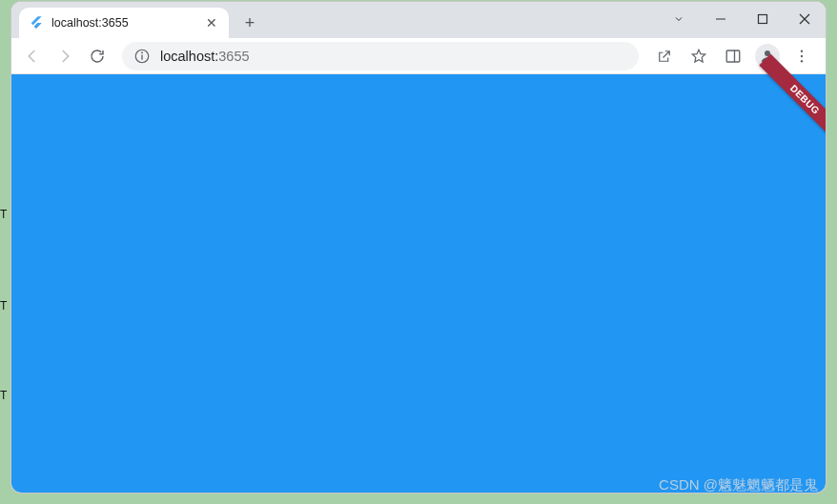 The height and width of the screenshot is (504, 837). Describe the element at coordinates (32, 56) in the screenshot. I see `back-button` at that location.